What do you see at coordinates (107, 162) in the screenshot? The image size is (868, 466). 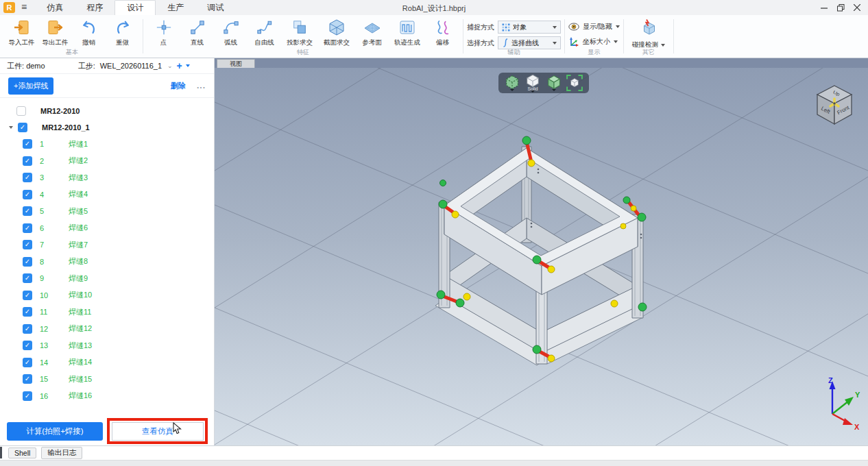 I see `weld-row: ✓ 2 焊缝2` at bounding box center [107, 162].